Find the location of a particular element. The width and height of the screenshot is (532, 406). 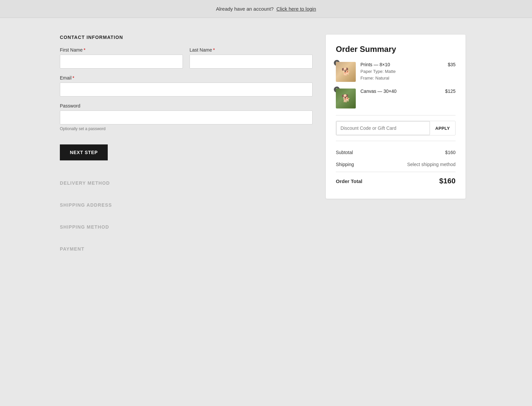

email-group: Email* is located at coordinates (186, 86).